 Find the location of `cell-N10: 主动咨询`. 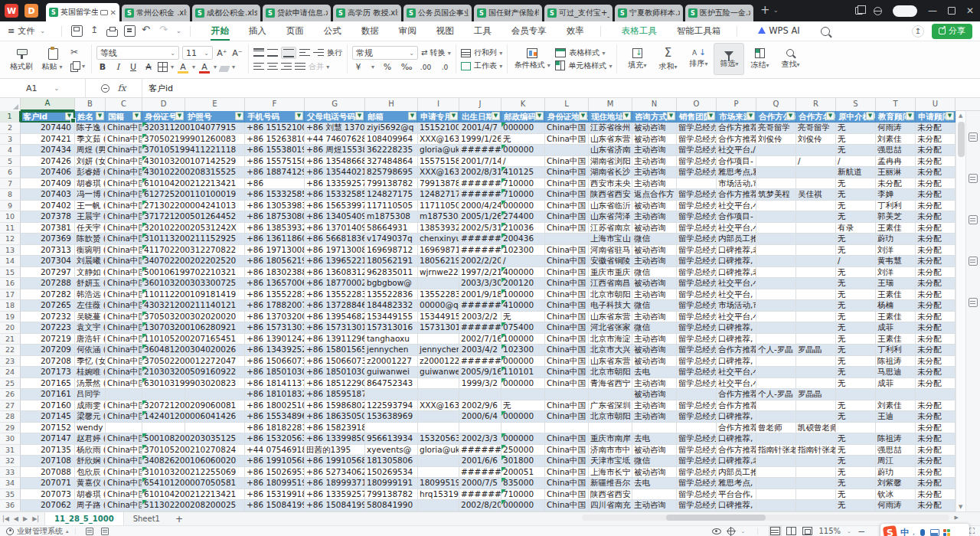

cell-N10: 主动咨询 is located at coordinates (655, 217).